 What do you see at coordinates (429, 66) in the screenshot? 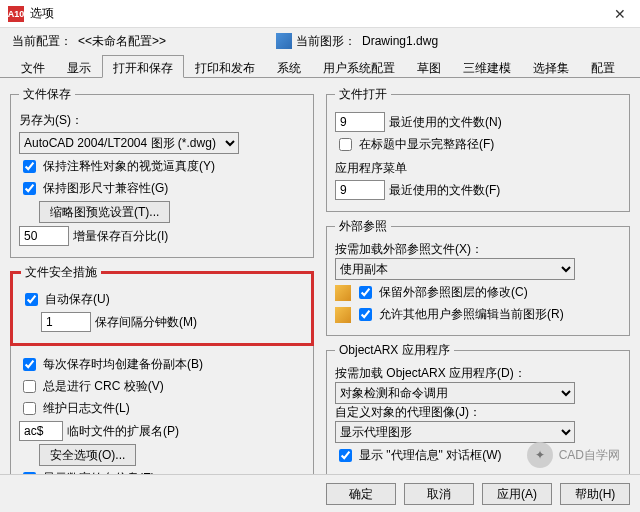
I see `tab-drafting: 草图` at bounding box center [429, 66].